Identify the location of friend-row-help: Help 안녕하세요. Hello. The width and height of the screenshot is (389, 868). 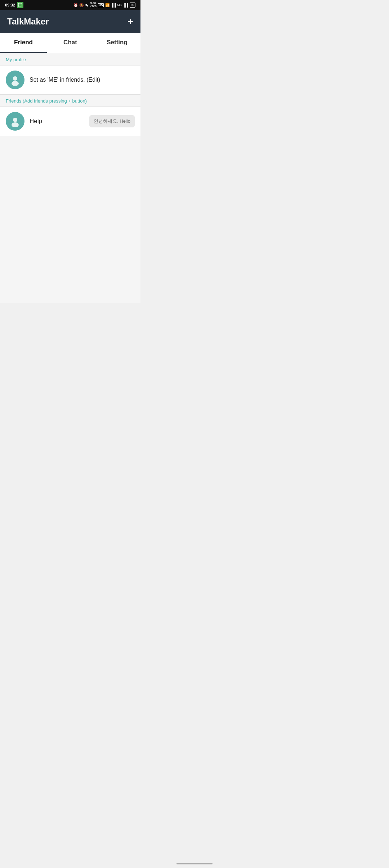
(70, 121).